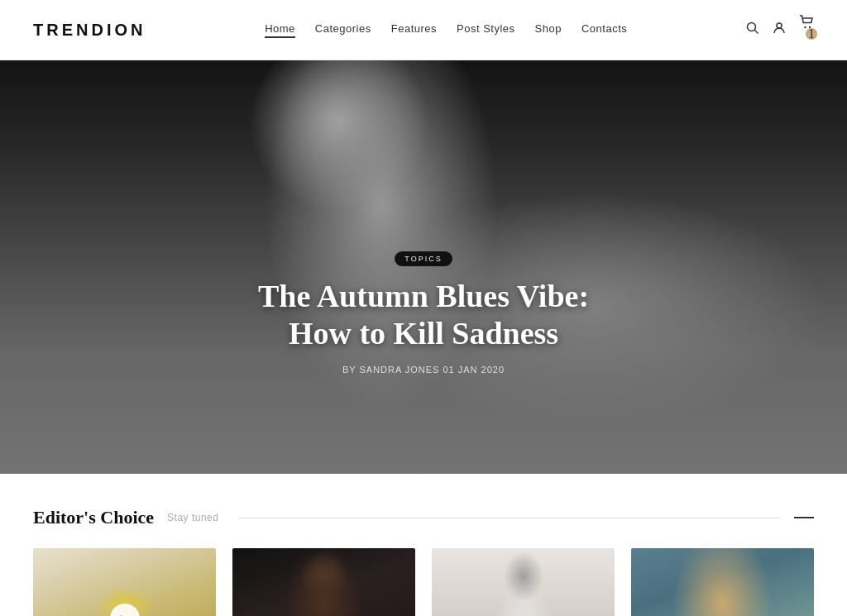  Describe the element at coordinates (89, 30) in the screenshot. I see `site-logo: TRENDION` at that location.